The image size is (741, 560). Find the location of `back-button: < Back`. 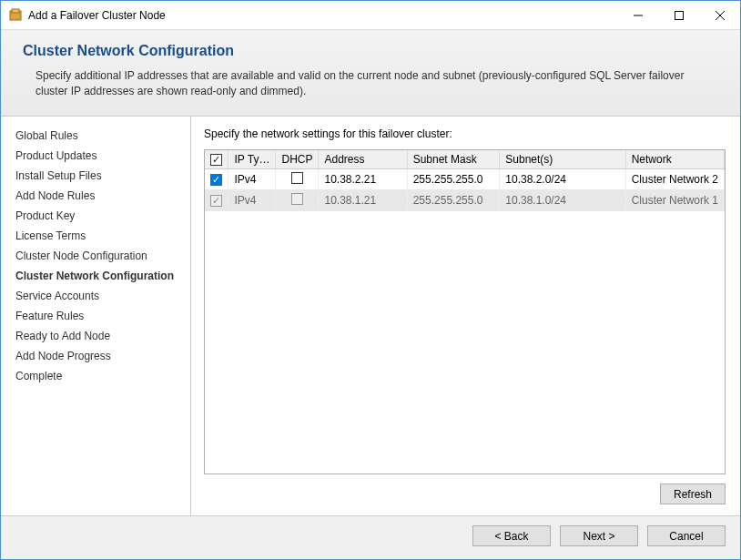

back-button: < Back is located at coordinates (512, 535).